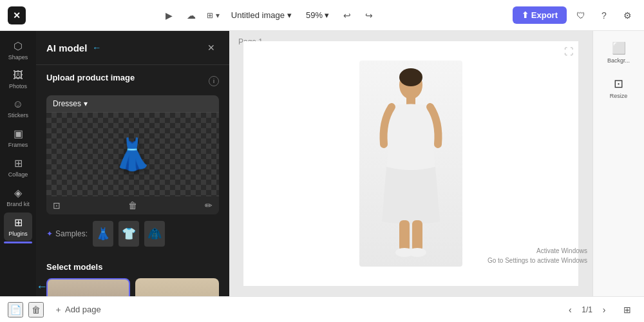 This screenshot has height=322, width=644. What do you see at coordinates (18, 164) in the screenshot?
I see `left-sidebar: ⬡ Shapes 🖼 Photos ☺ Stickers ▣ Frames ⊞ …` at bounding box center [18, 164].